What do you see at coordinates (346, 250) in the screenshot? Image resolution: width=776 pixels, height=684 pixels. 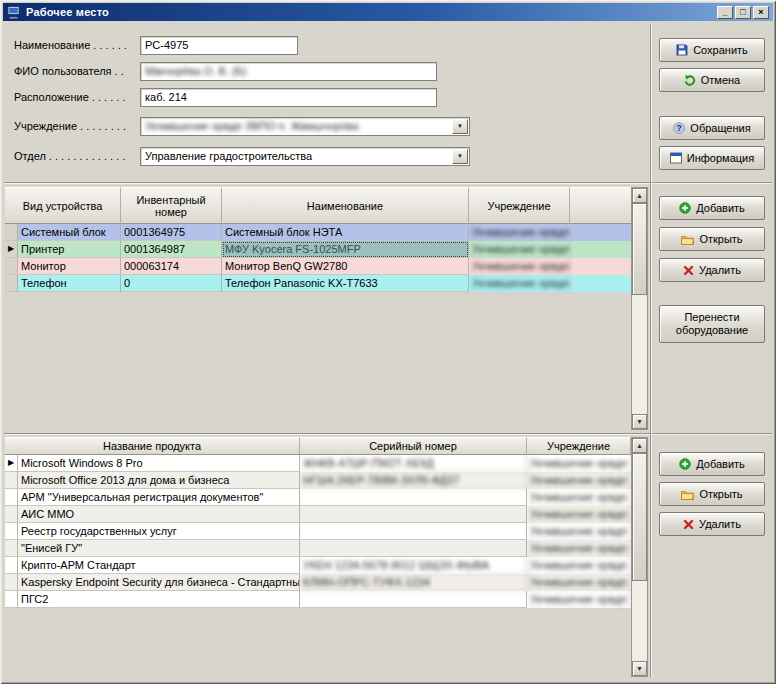 I see `device-name-cell: МФУ Kyocera FS-1025MFP` at bounding box center [346, 250].